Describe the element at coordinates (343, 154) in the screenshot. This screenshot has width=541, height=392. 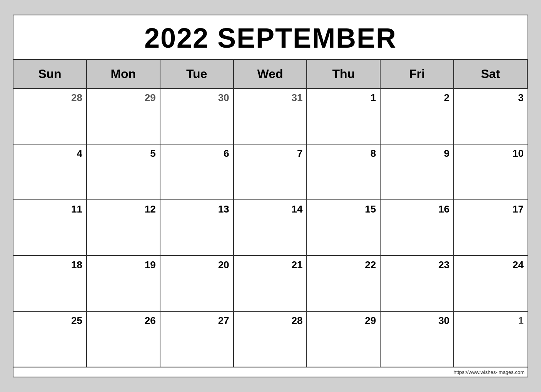
I see `date-number: 8` at that location.